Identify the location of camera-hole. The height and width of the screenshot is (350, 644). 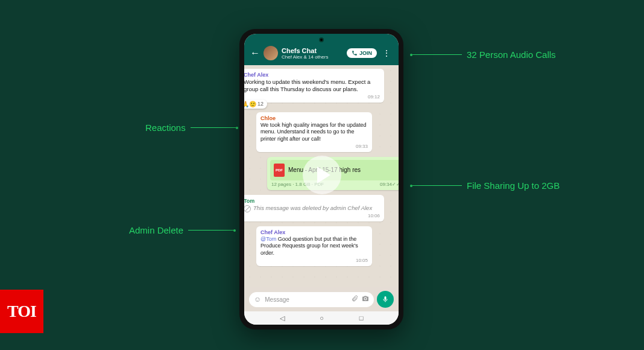
(321, 40).